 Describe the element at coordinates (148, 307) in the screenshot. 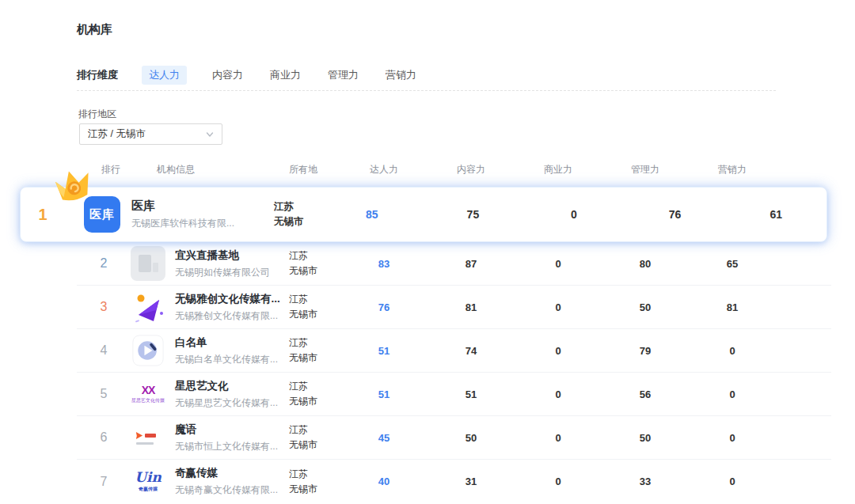

I see `org-avatar-party-hat-icon` at that location.